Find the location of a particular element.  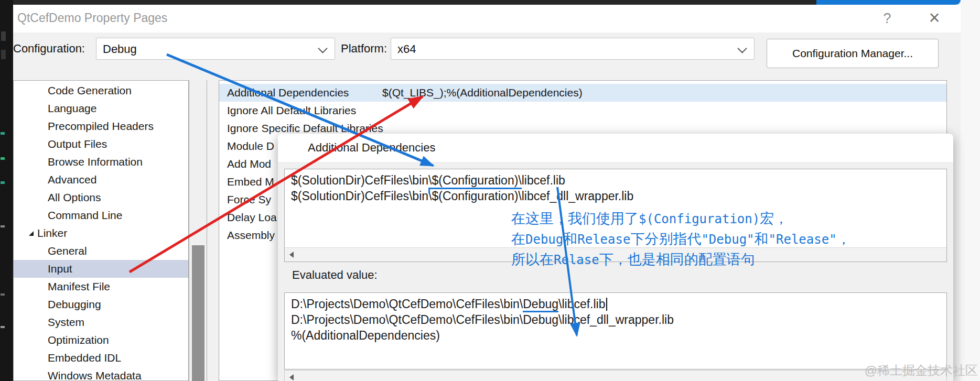

configuration-value: Debug is located at coordinates (120, 49).